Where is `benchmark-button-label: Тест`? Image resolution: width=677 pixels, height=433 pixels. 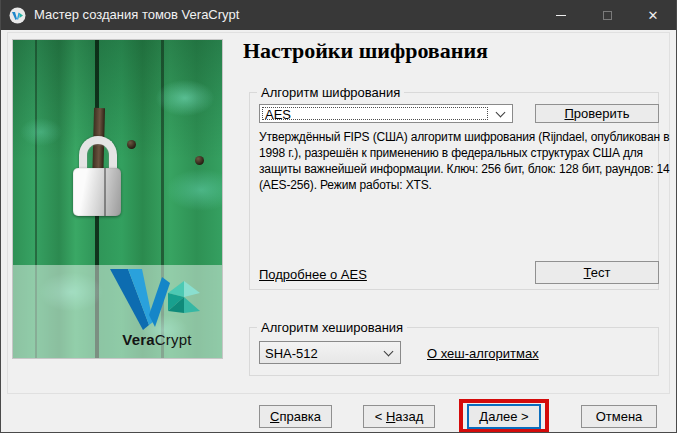
benchmark-button-label: Тест is located at coordinates (598, 272).